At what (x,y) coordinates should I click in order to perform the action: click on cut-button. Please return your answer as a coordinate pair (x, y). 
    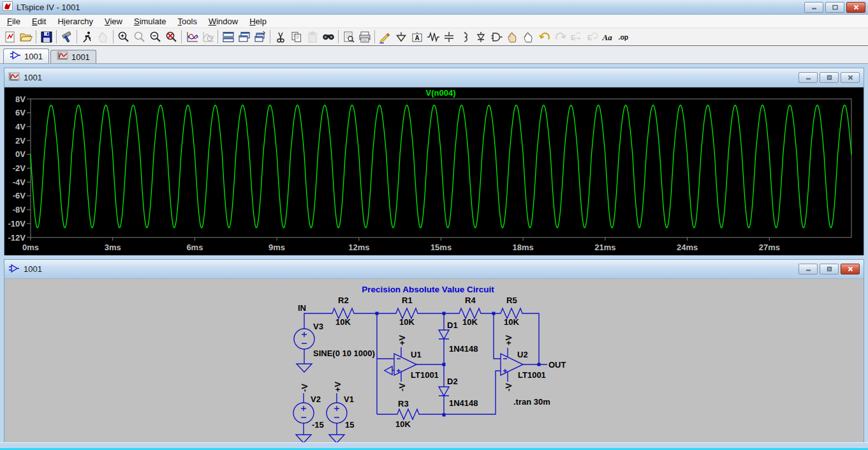
    Looking at the image, I should click on (281, 37).